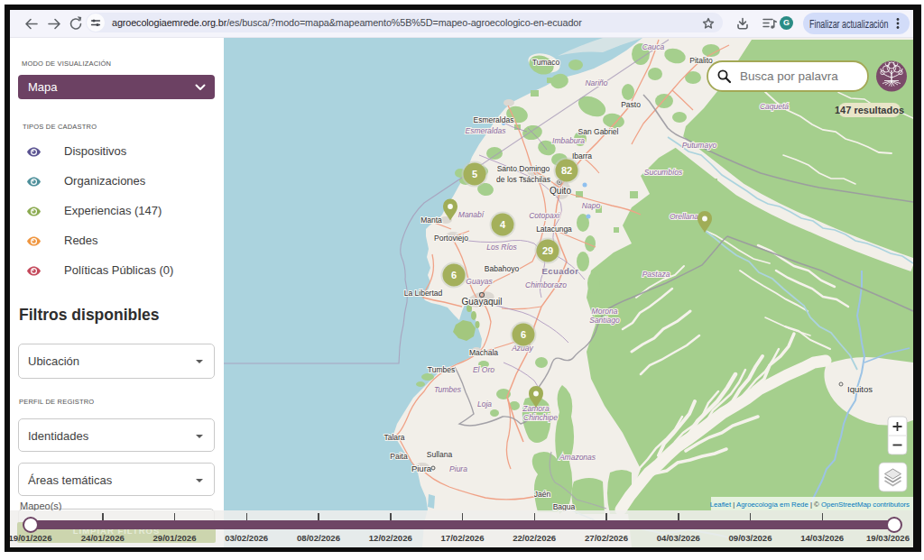  What do you see at coordinates (484, 370) in the screenshot?
I see `svg-text: El Oro` at bounding box center [484, 370].